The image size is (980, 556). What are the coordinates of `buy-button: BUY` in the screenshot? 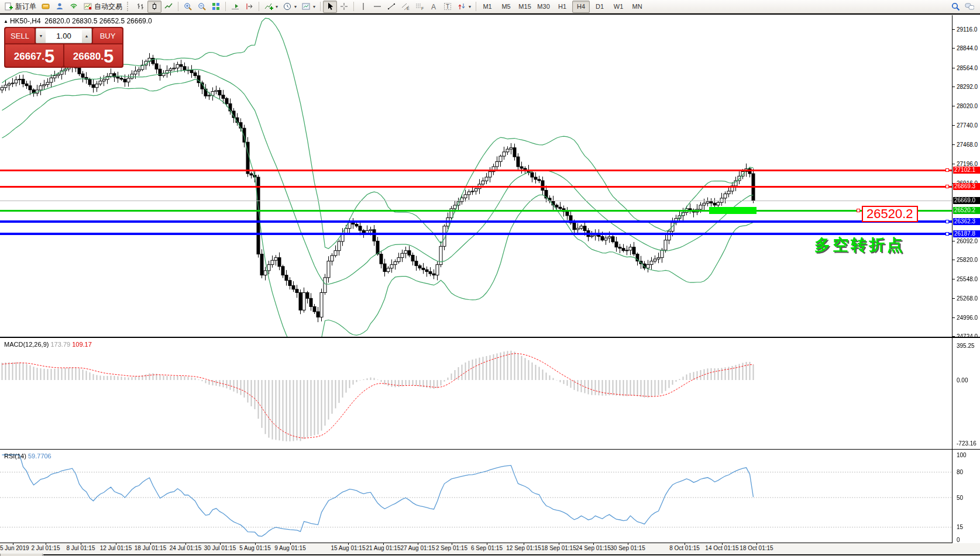 It's located at (108, 36).